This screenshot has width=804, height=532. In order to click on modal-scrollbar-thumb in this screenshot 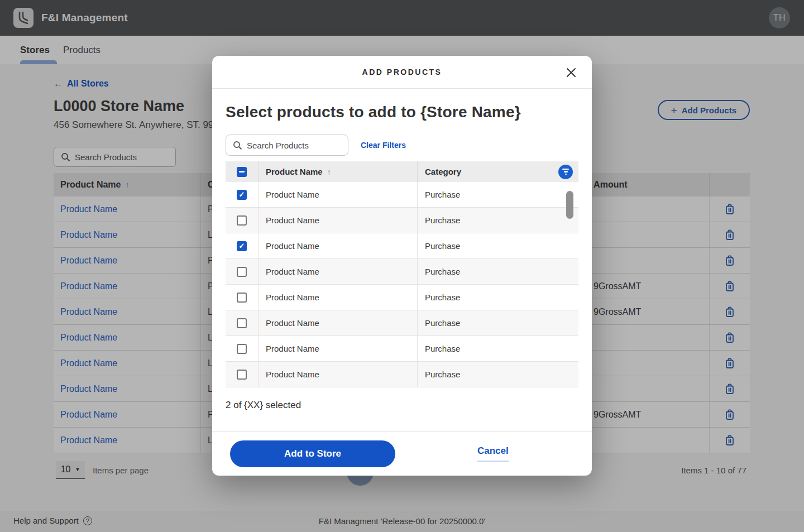, I will do `click(570, 205)`.